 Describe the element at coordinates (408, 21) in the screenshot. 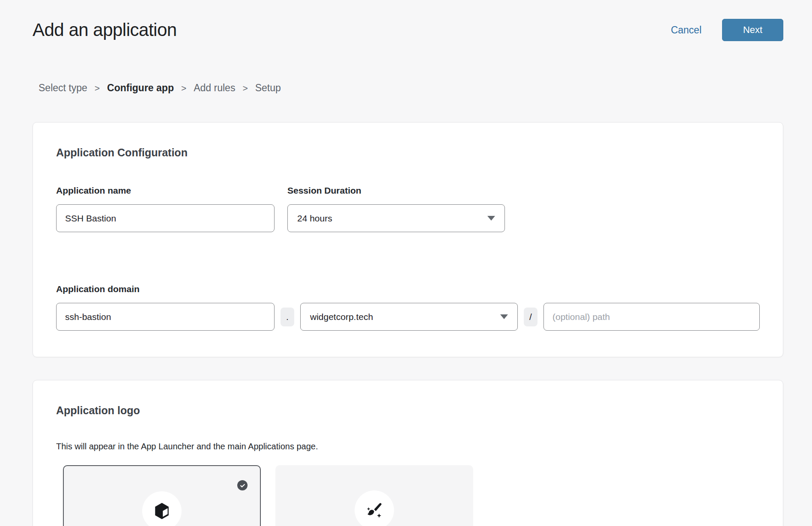

I see `page-header: Add an application Cancel Next` at that location.